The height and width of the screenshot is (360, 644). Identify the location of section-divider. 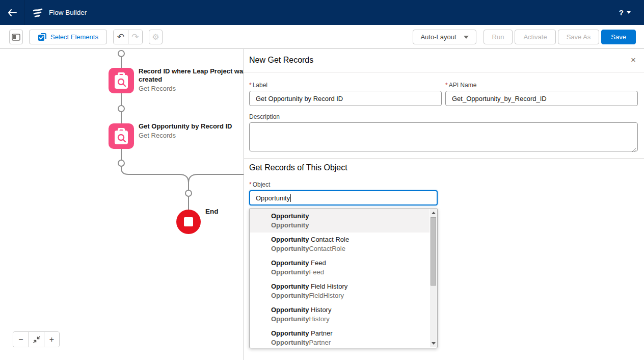
(444, 158).